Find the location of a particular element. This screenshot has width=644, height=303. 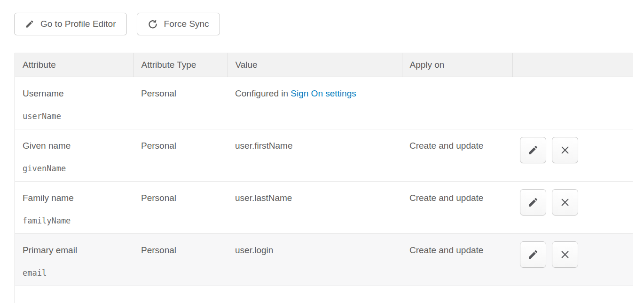

force-sync-button: Force Sync is located at coordinates (179, 24).